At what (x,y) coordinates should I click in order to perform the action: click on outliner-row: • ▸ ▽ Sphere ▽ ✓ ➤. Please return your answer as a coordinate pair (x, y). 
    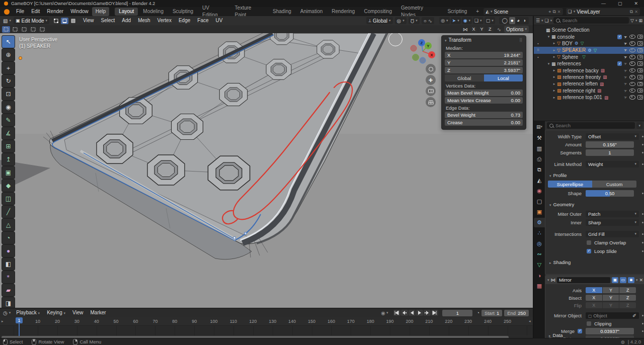
    Looking at the image, I should click on (589, 57).